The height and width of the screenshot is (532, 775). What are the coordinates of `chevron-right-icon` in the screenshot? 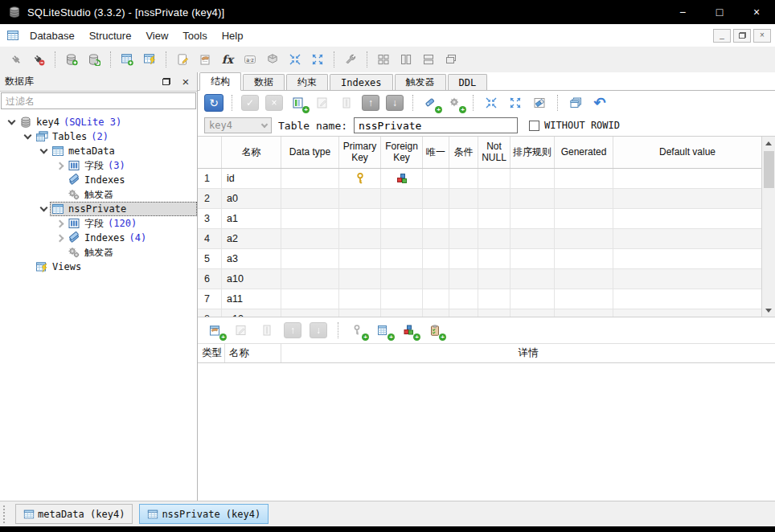 It's located at (59, 238).